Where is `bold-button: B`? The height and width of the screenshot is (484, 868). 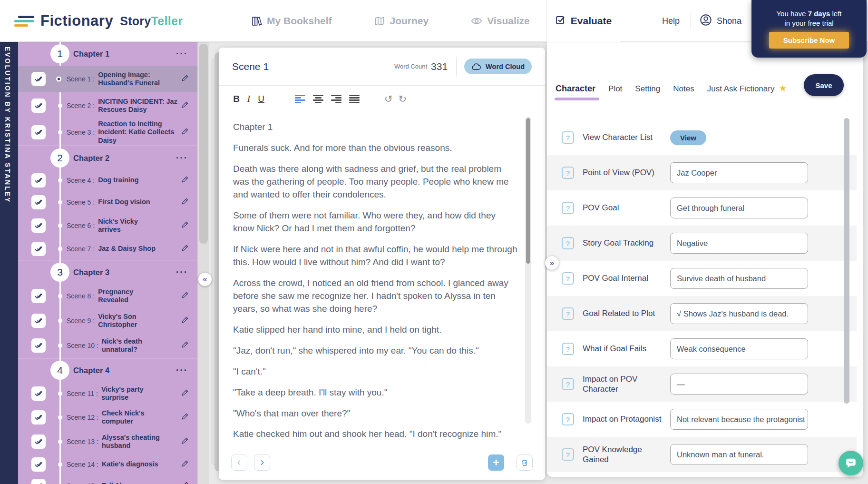 bold-button: B is located at coordinates (236, 99).